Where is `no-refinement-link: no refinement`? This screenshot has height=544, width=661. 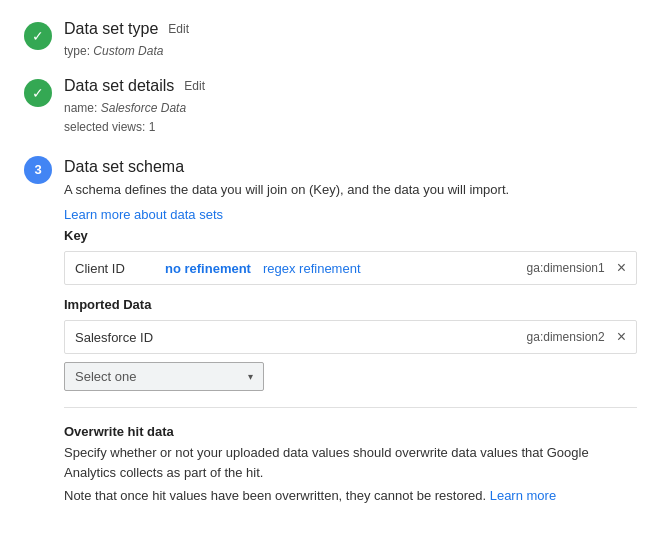
no-refinement-link: no refinement is located at coordinates (208, 268).